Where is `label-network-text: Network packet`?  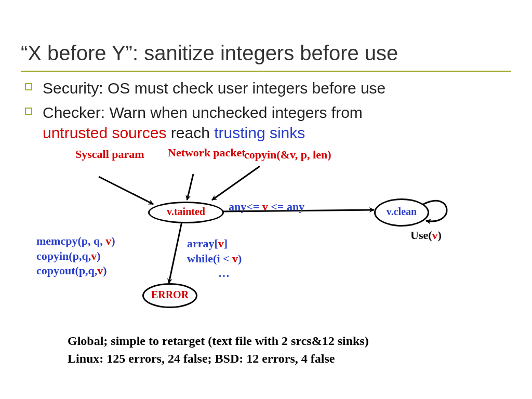
label-network-text: Network packet is located at coordinates (207, 153).